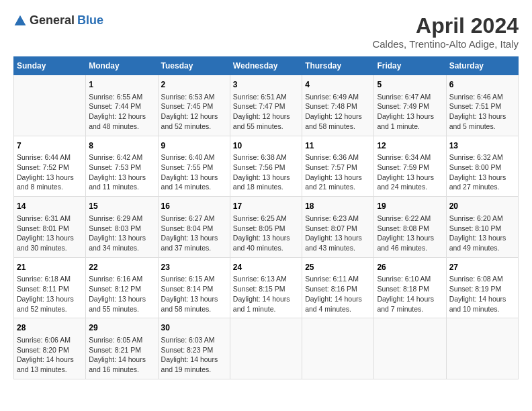  Describe the element at coordinates (339, 167) in the screenshot. I see `cell-2-5: 11Sunrise: 6:36 AMSunset: 7:57 PMDayligh…` at that location.